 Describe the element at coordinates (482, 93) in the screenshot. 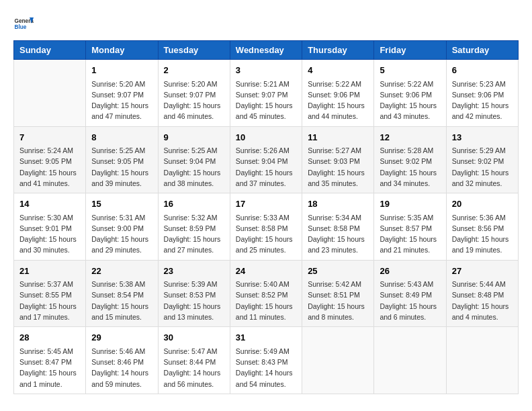

I see `calendar-cell: 6Sunrise: 5:23 AM Sunset: 9:06 PM Daylig…` at that location.